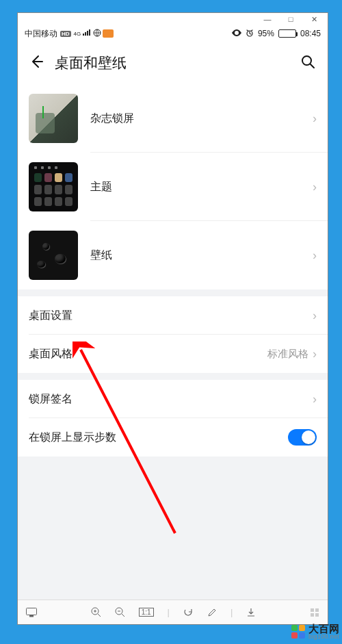 This screenshot has height=644, width=342. I want to click on more-button, so click(315, 613).